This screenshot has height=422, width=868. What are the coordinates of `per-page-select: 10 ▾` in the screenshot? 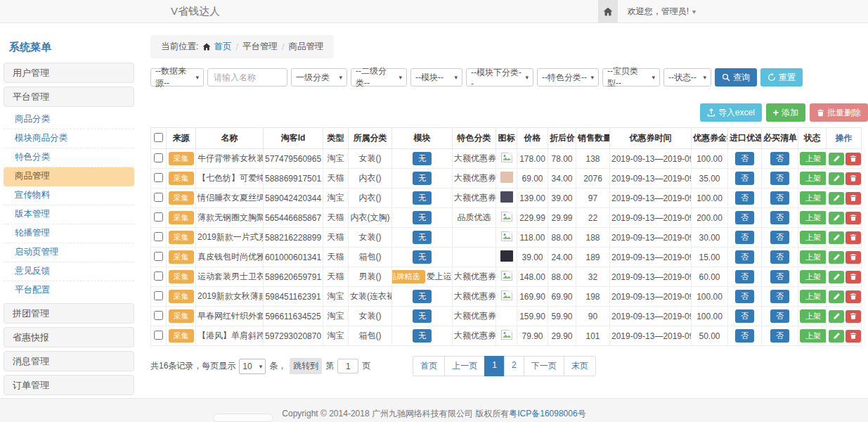 It's located at (252, 366).